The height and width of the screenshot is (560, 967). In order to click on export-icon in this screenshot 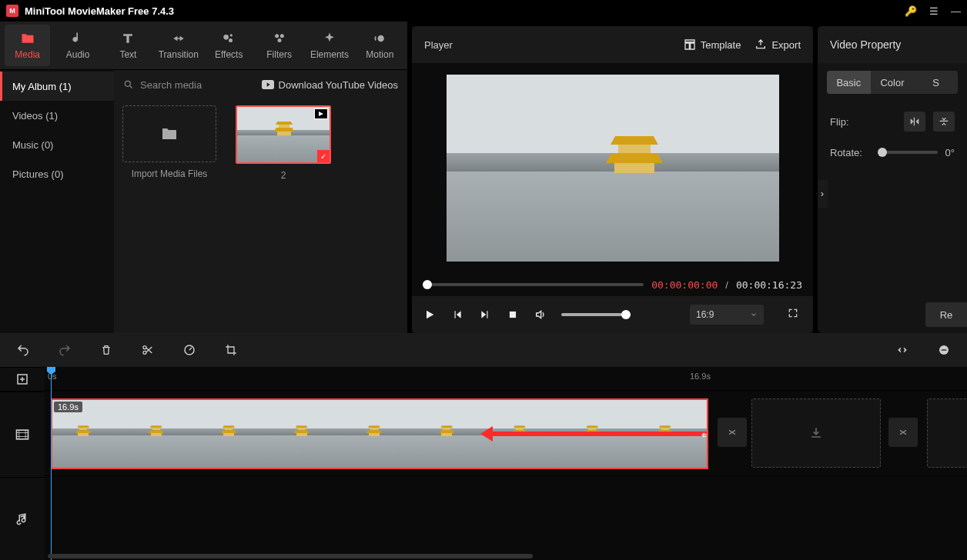, I will do `click(761, 45)`.